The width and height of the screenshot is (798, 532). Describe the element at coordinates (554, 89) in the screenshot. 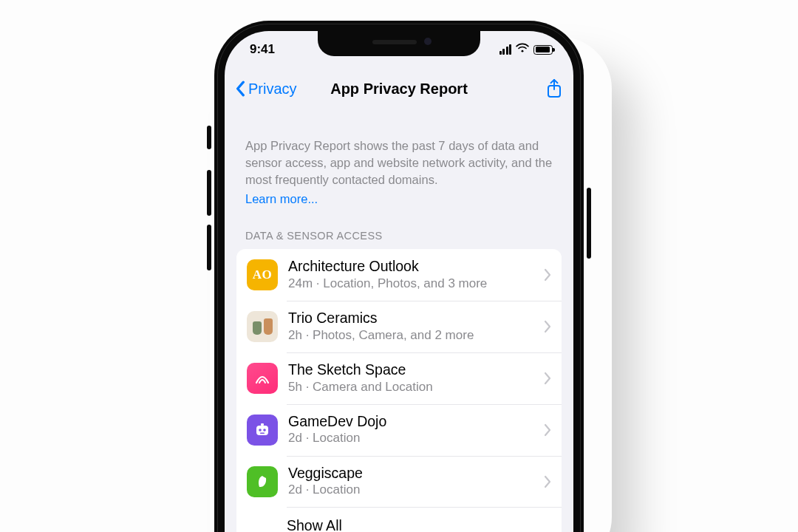

I see `share-button` at that location.